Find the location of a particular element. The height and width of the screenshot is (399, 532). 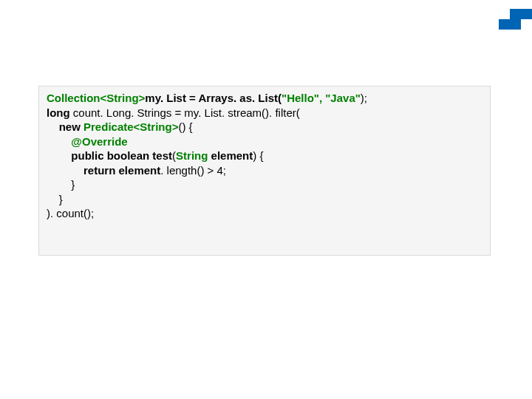

ident-element: element is located at coordinates (140, 170).